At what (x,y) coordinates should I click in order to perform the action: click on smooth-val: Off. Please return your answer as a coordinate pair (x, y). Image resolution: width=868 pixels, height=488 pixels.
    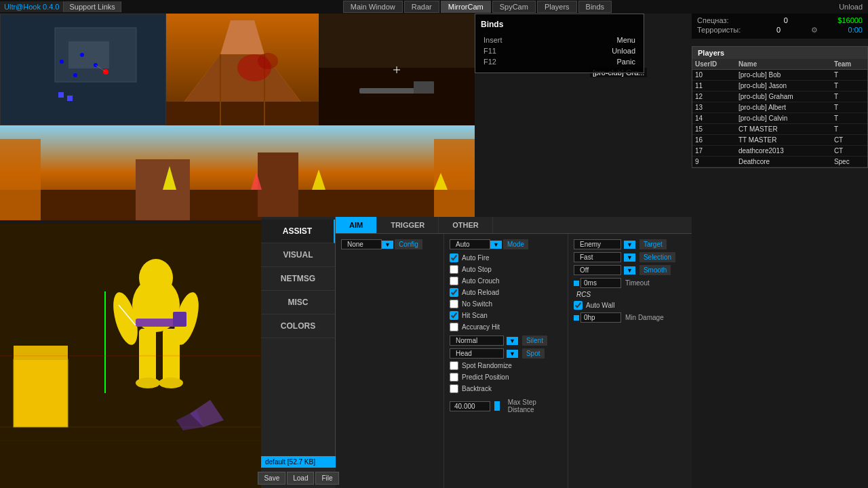
    Looking at the image, I should click on (597, 270).